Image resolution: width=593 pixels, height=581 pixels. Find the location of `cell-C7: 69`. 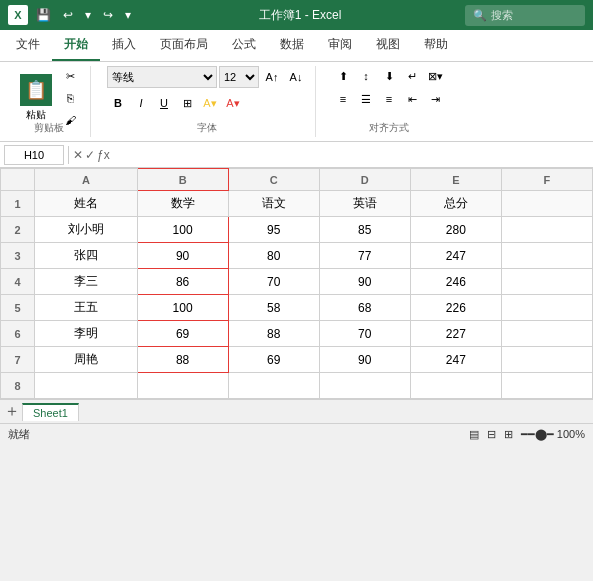

cell-C7: 69 is located at coordinates (274, 360).